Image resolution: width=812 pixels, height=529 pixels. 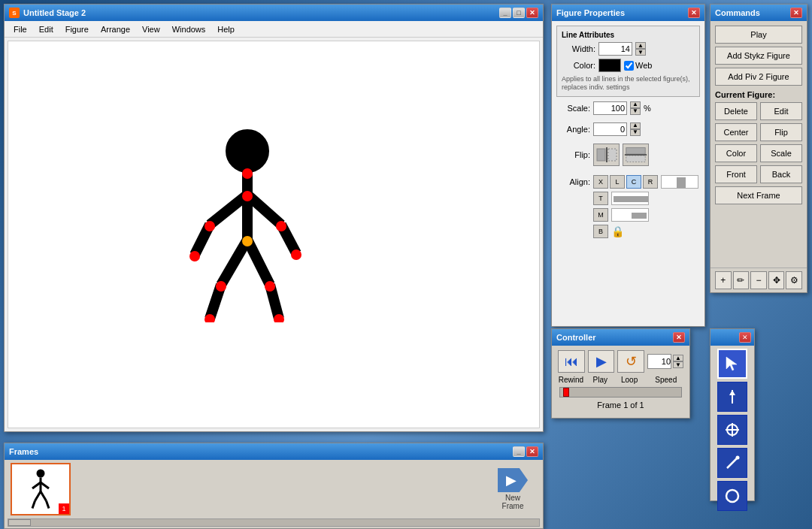 What do you see at coordinates (650, 182) in the screenshot?
I see `align-r-button: R` at bounding box center [650, 182].